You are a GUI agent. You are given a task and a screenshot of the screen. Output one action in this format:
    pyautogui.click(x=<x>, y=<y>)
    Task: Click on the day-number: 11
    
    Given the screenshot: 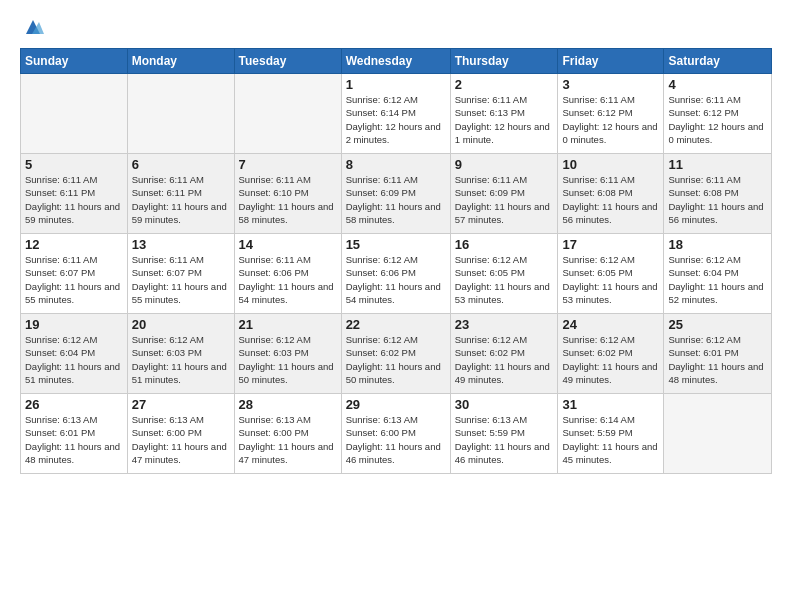 What is the action you would take?
    pyautogui.click(x=718, y=164)
    